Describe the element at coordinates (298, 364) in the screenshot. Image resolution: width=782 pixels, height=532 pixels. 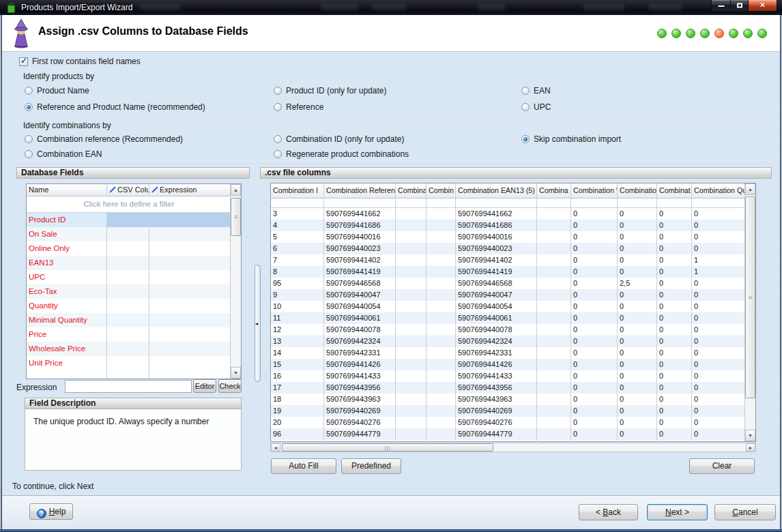
I see `csv-cell: 15` at that location.